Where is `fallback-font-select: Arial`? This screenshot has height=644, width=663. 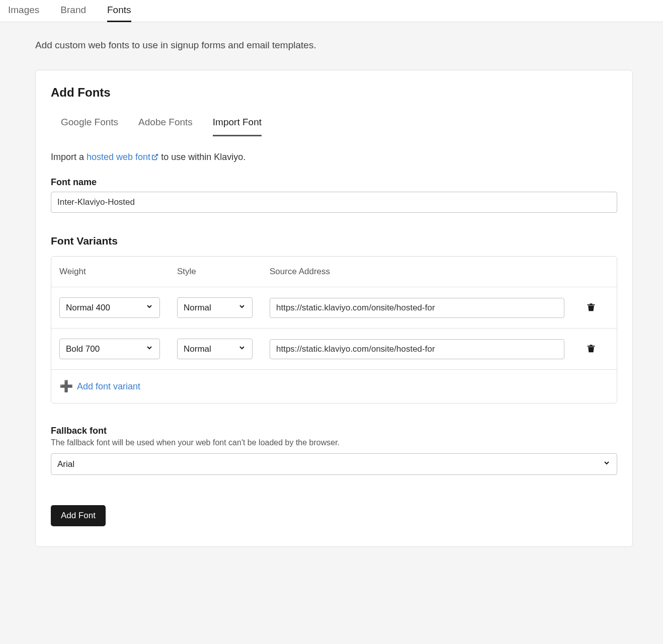
fallback-font-select: Arial is located at coordinates (334, 464).